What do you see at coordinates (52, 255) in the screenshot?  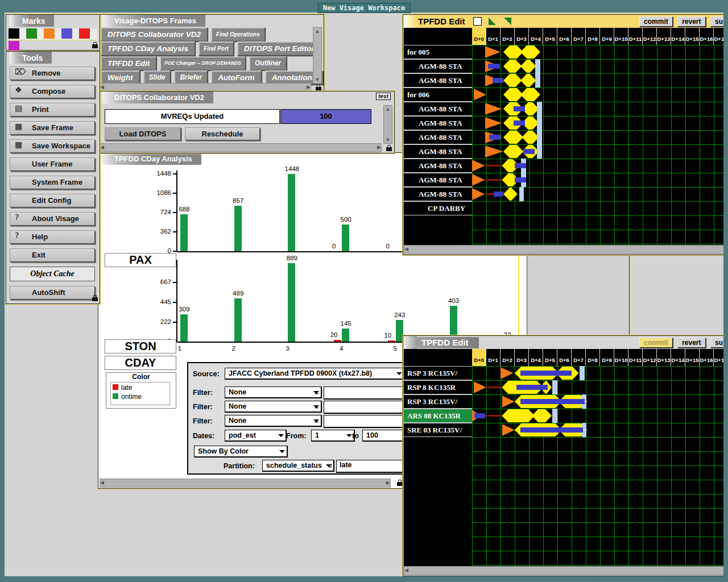 I see `tool-button-exit: Exit` at bounding box center [52, 255].